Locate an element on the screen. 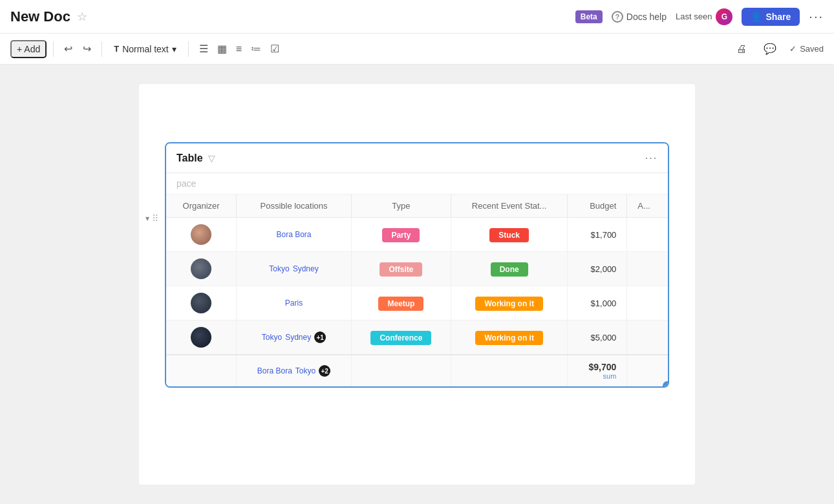 Image resolution: width=834 pixels, height=504 pixels. cell-type: Meetup is located at coordinates (401, 304).